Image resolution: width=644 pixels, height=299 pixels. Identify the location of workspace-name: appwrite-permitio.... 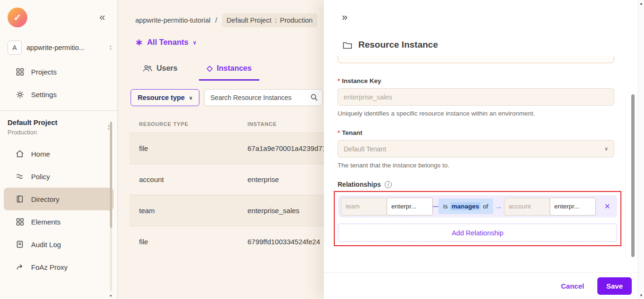
(66, 48).